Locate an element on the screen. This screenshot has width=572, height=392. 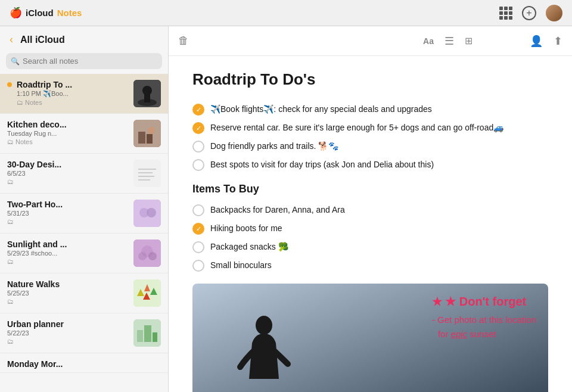
checklist-item-text: Best spots to visit for day trips (ask J… is located at coordinates (322, 164).